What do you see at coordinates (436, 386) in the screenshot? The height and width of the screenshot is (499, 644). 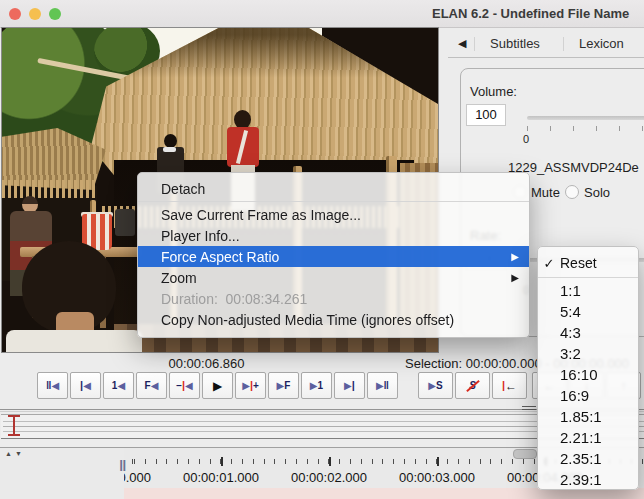 I see `play-selection-button: ▶S` at bounding box center [436, 386].